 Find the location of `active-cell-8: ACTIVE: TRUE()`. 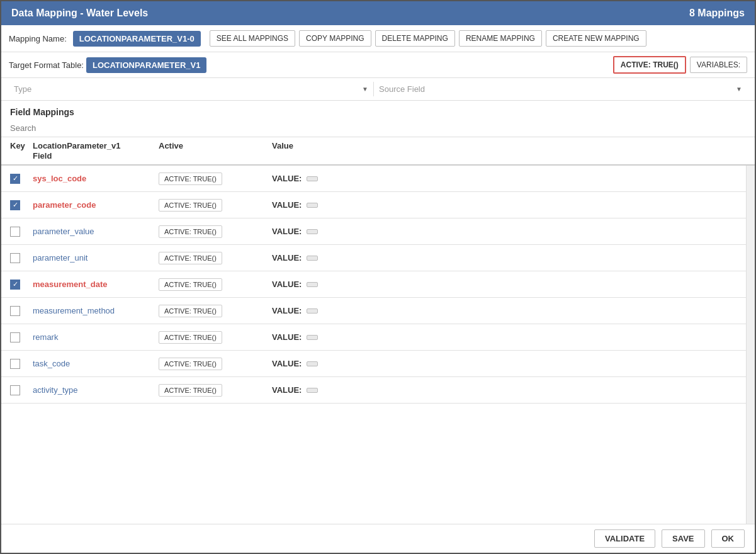

active-cell-8: ACTIVE: TRUE() is located at coordinates (215, 390).